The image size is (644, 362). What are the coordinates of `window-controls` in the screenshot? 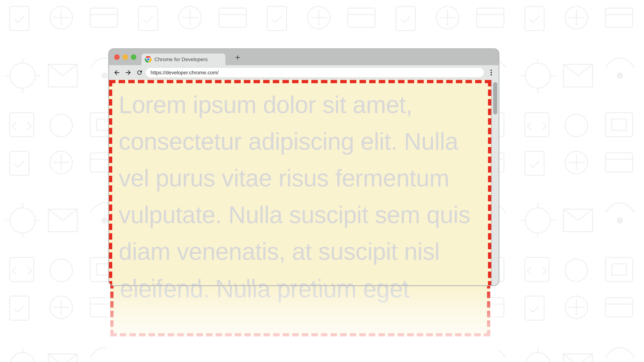 It's located at (127, 57).